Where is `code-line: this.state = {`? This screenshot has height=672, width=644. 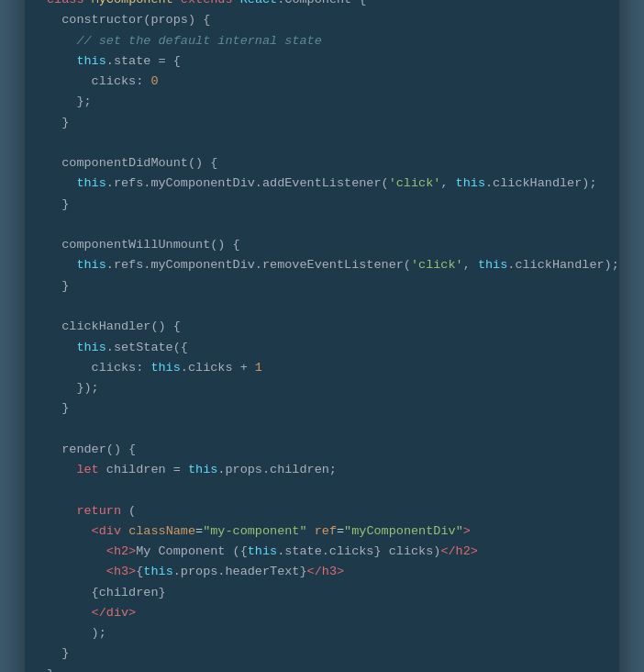 code-line: this.state = { is located at coordinates (322, 62).